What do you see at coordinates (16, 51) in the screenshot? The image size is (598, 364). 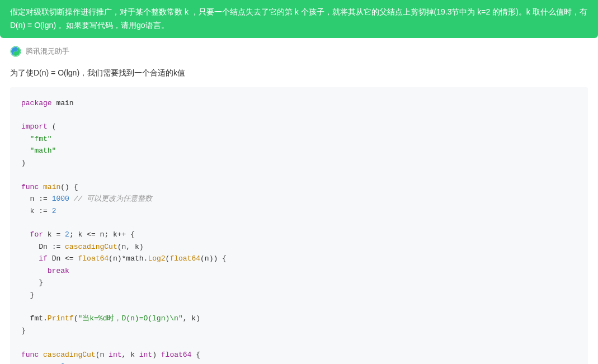 I see `assistant-logo-icon` at bounding box center [16, 51].